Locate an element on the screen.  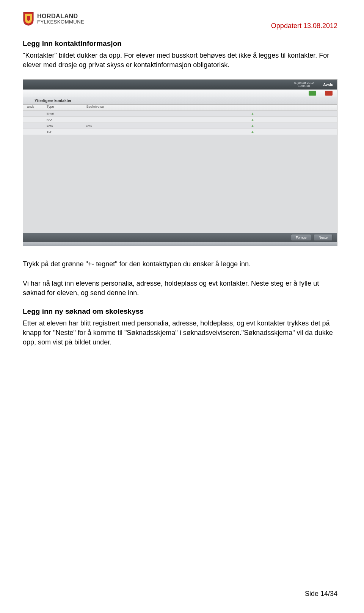
ss-green-button is located at coordinates (312, 93).